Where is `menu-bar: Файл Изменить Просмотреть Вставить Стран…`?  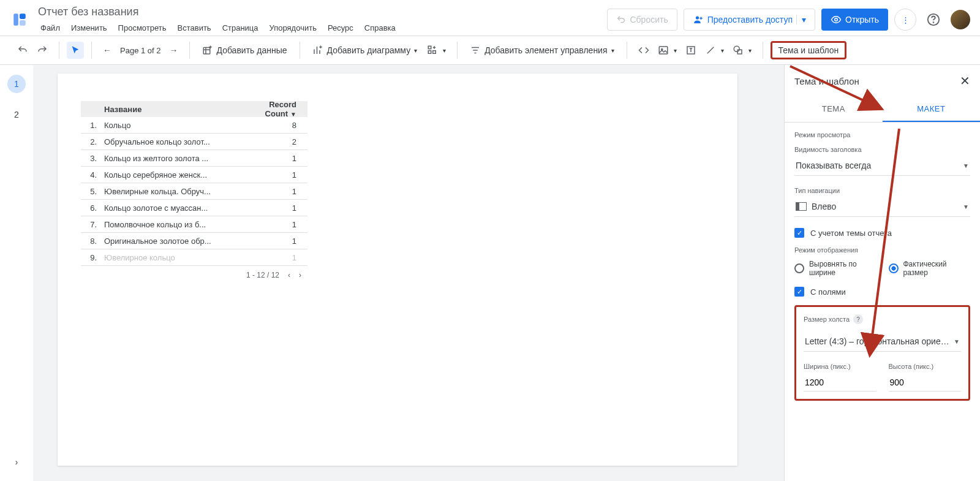
menu-bar: Файл Изменить Просмотреть Вставить Стран… is located at coordinates (321, 28).